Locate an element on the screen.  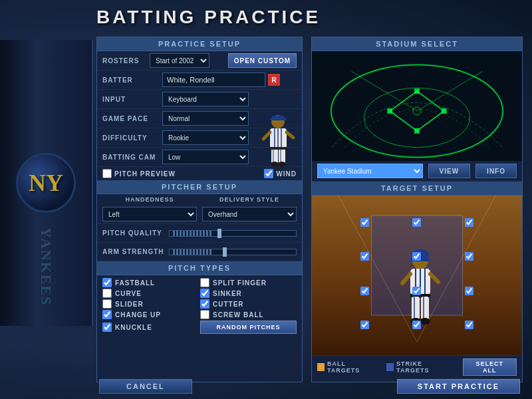
split-finger-label: SPLIT FINGER is located at coordinates (239, 283).